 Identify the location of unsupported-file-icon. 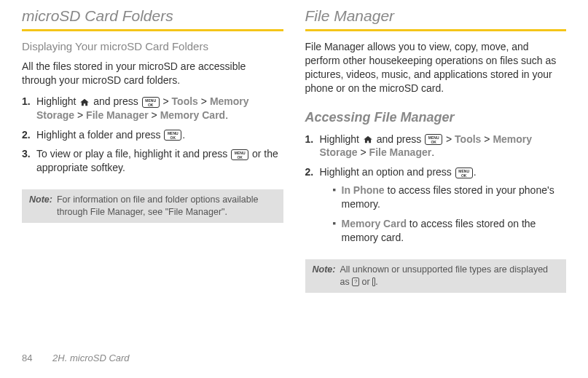
(374, 282).